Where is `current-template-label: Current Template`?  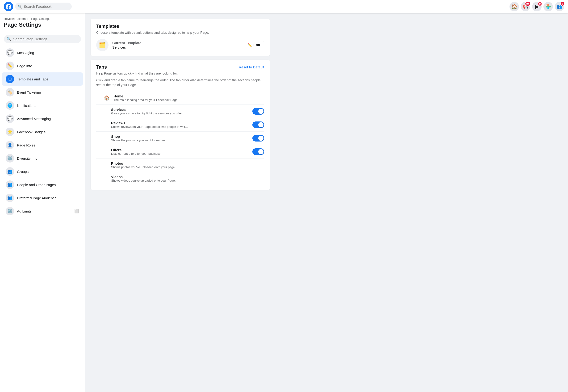
current-template-label: Current Template is located at coordinates (176, 43).